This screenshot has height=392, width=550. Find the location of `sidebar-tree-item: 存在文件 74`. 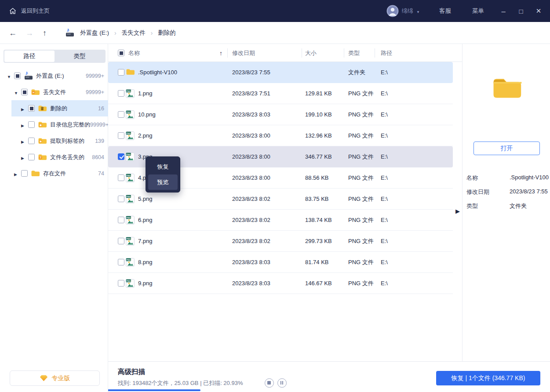

sidebar-tree-item: 存在文件 74 is located at coordinates (54, 173).